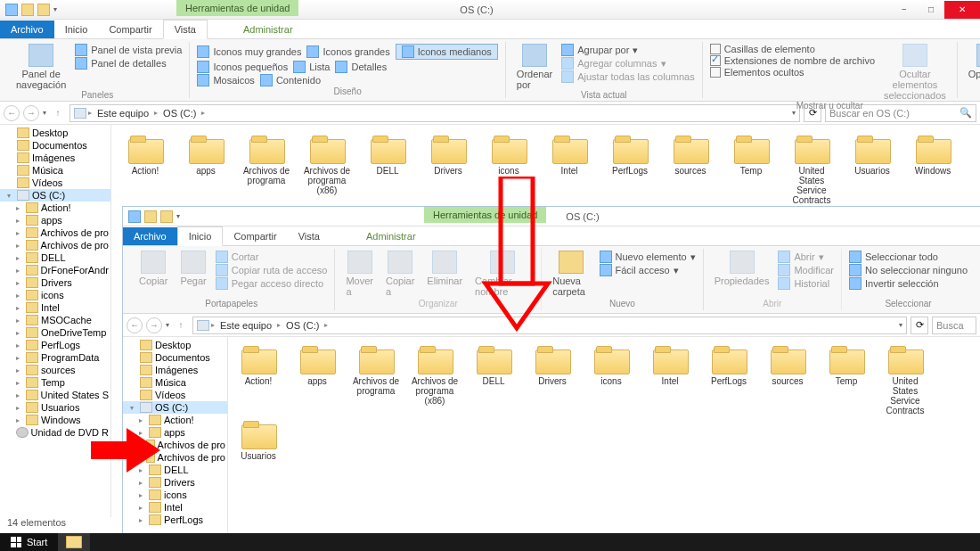  Describe the element at coordinates (266, 169) in the screenshot. I see `folder-item: Archivos de programa` at that location.